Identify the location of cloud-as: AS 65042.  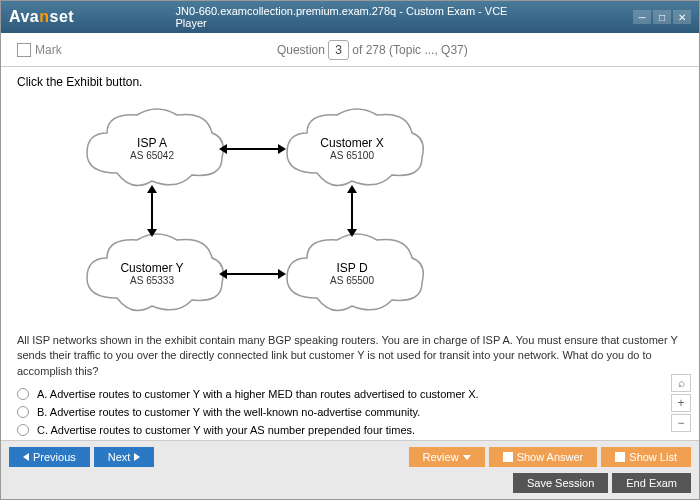
(152, 156).